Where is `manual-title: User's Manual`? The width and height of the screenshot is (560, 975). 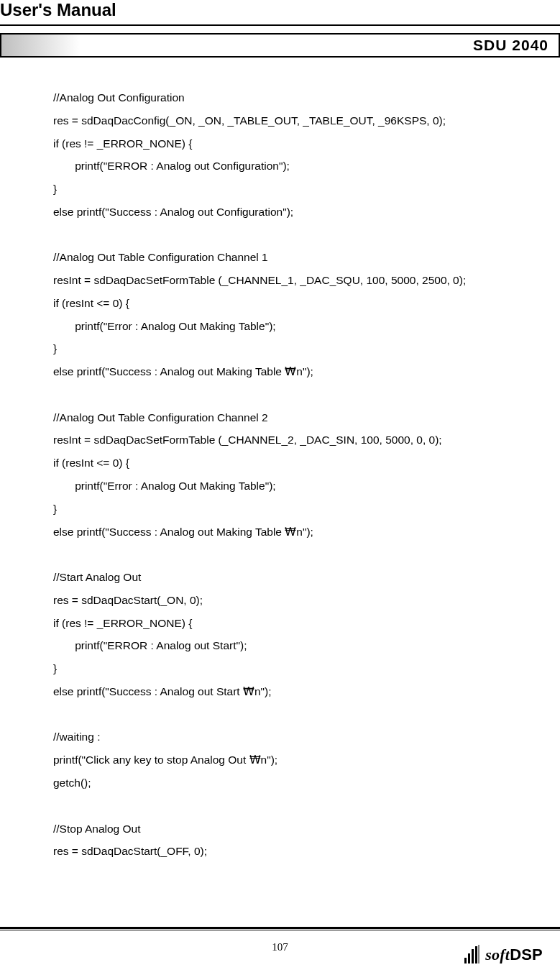
manual-title: User's Manual is located at coordinates (280, 12).